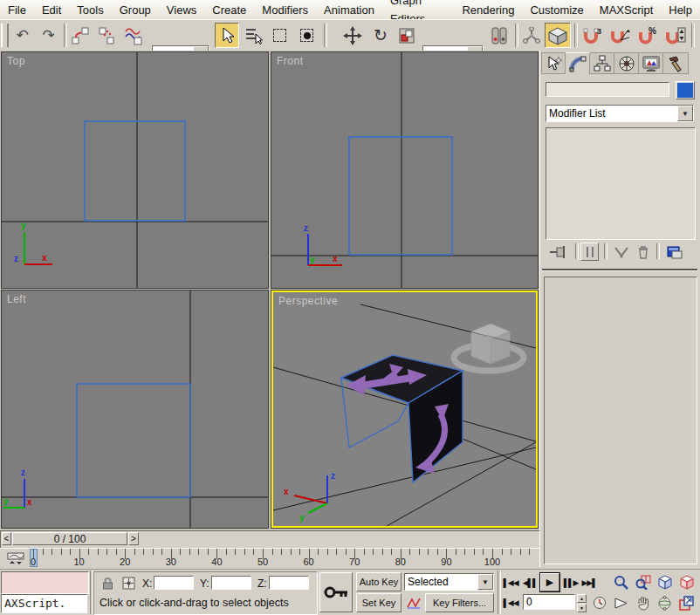 This screenshot has width=700, height=615. What do you see at coordinates (592, 35) in the screenshot?
I see `3d-snap-toggle-button: 3` at bounding box center [592, 35].